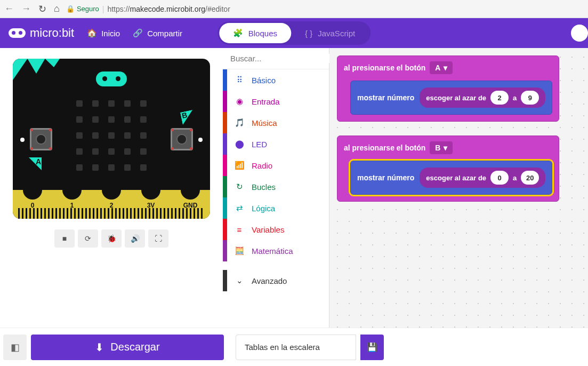 The image size is (588, 366). I want to click on pin-1: 1, so click(72, 190).